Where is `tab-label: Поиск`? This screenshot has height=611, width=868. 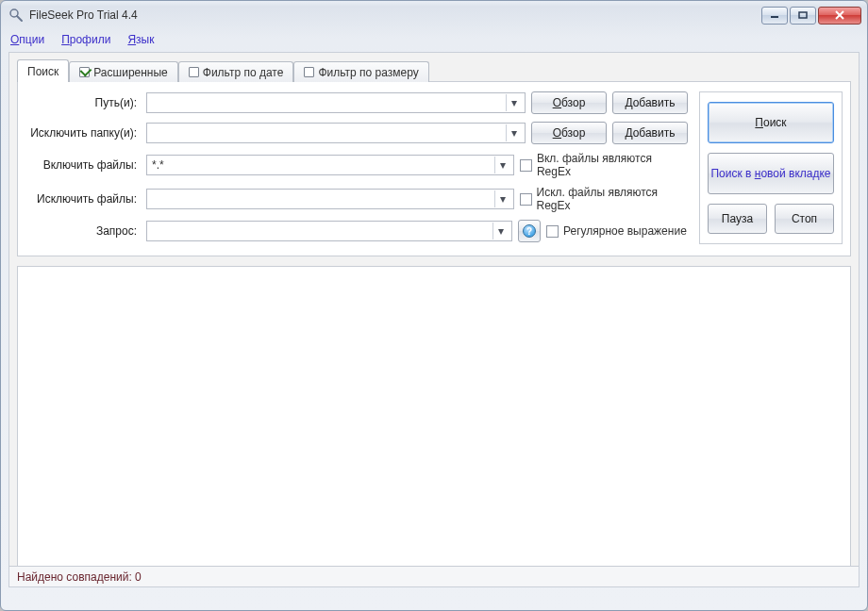
tab-label: Поиск is located at coordinates (43, 72).